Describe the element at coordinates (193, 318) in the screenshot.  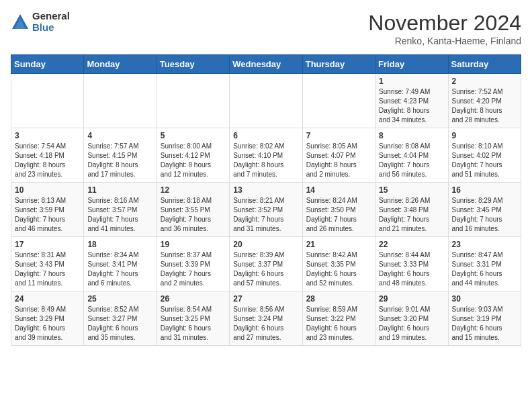
I see `day-cell: 26Sunrise: 8:54 AM Sunset: 3:25 PM Dayli…` at that location.